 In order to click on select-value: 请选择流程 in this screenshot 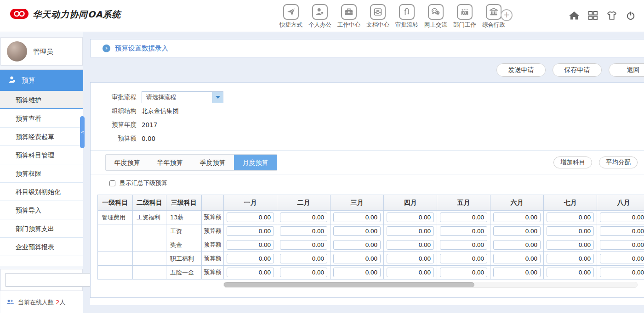, I will do `click(177, 97)`.